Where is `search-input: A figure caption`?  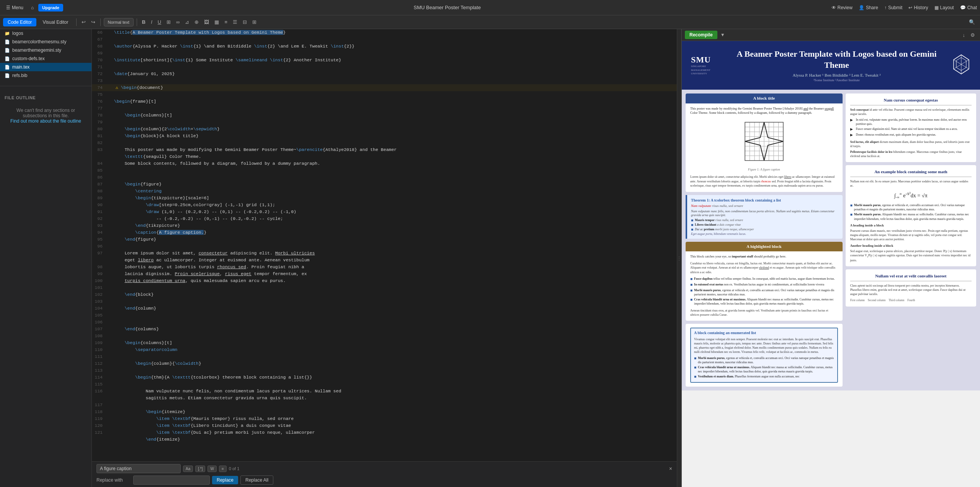
search-input: A figure caption is located at coordinates (139, 469).